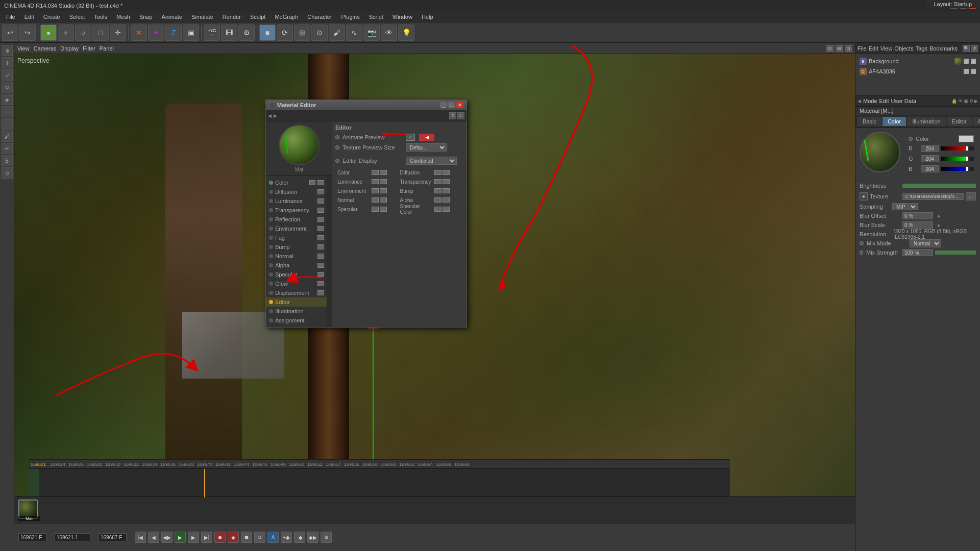  What do you see at coordinates (930, 148) in the screenshot?
I see `r-input` at bounding box center [930, 148].